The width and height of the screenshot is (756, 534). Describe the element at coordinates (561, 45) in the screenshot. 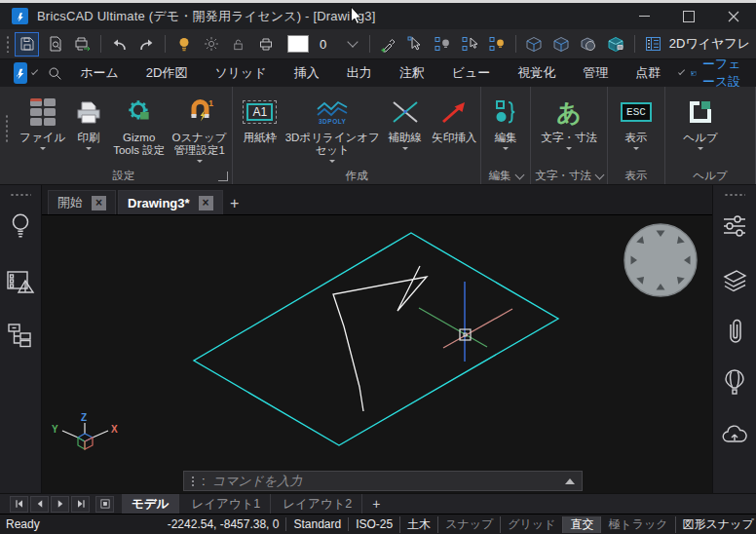

I see `hidden-style-button` at that location.